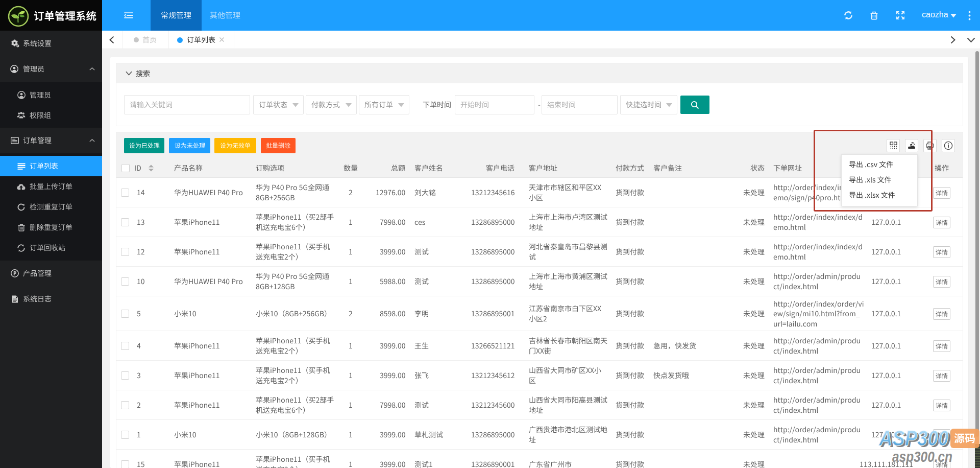 The image size is (980, 468). I want to click on svg-text: ASP300, so click(914, 438).